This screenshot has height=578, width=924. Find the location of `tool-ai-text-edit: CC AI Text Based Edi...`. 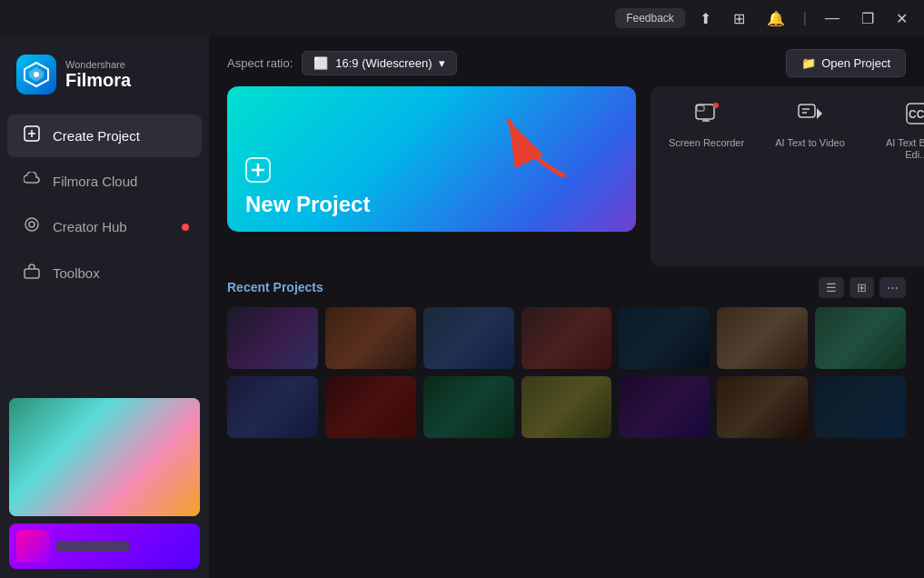

tool-ai-text-edit: CC AI Text Based Edi... is located at coordinates (892, 176).